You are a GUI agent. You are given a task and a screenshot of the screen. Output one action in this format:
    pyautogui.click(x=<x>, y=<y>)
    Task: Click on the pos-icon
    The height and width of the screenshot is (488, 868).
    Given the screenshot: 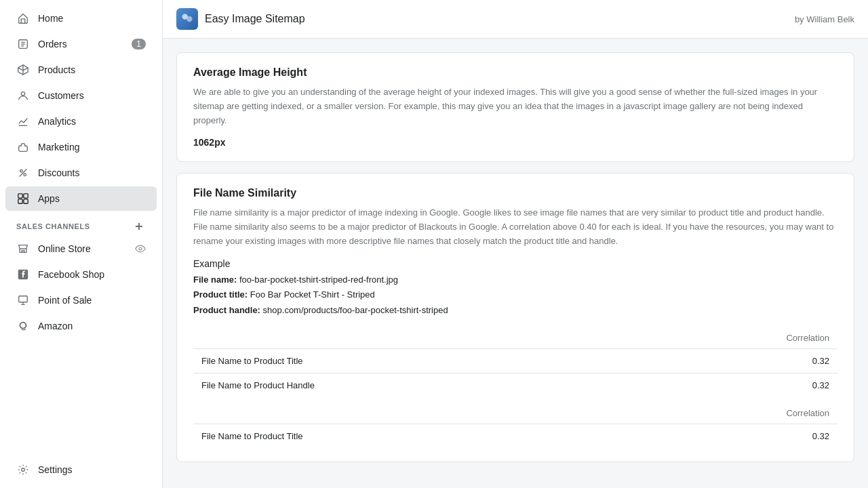 What is the action you would take?
    pyautogui.click(x=23, y=300)
    